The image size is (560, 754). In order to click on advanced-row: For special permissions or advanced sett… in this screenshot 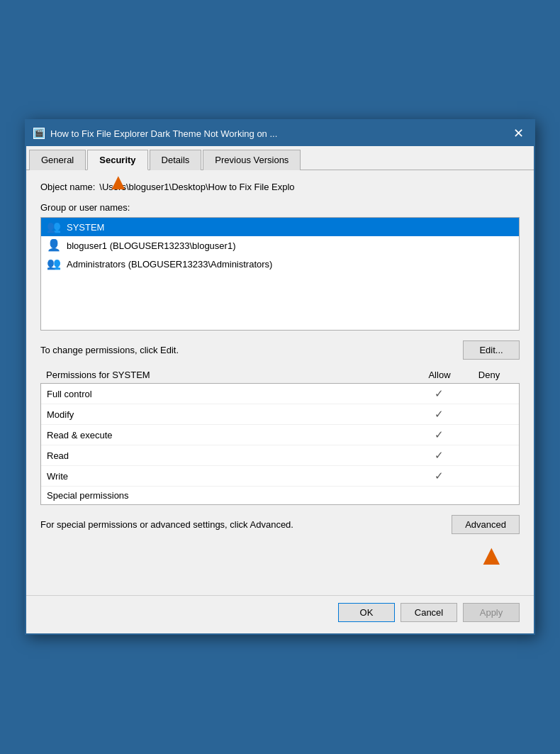, I will do `click(280, 525)`.